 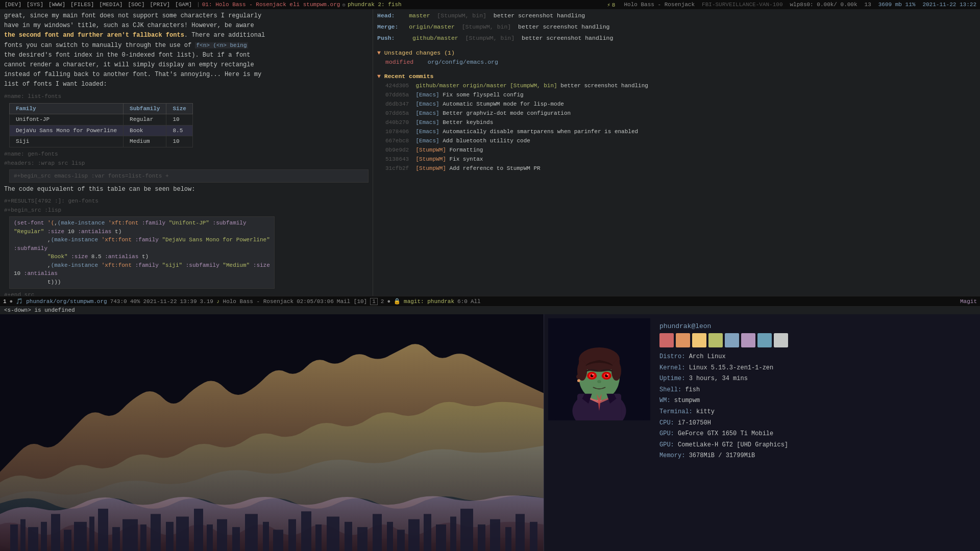 What do you see at coordinates (816, 412) in the screenshot?
I see `terminal-row: Terminal: kitty` at bounding box center [816, 412].